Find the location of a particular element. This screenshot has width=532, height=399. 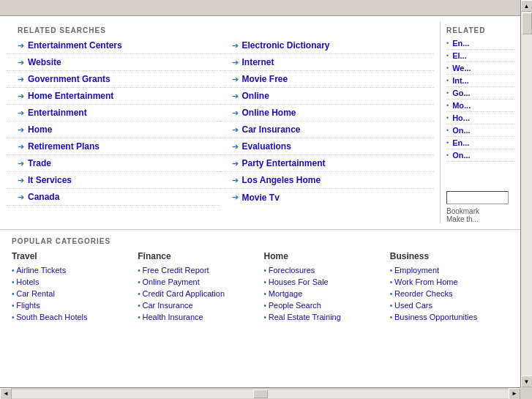

search-link-trade: Trade is located at coordinates (40, 163).